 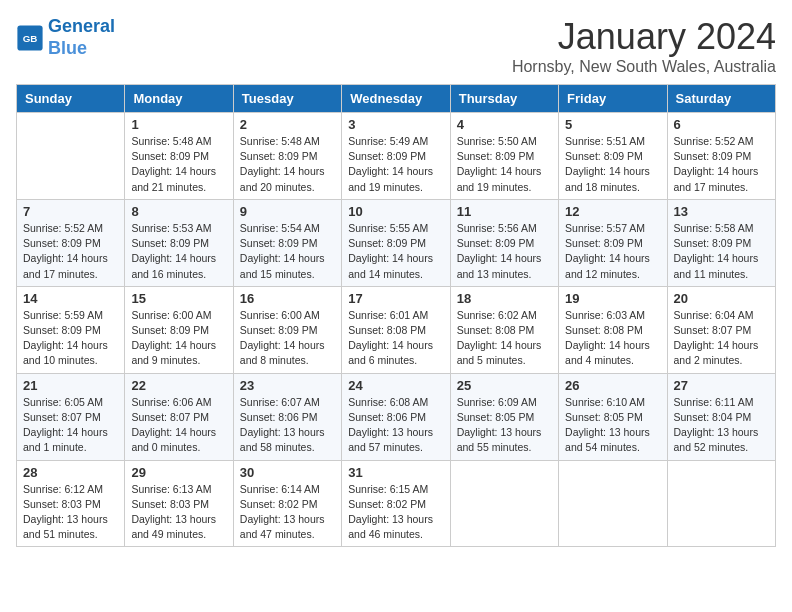 I want to click on day-number: 6, so click(x=722, y=124).